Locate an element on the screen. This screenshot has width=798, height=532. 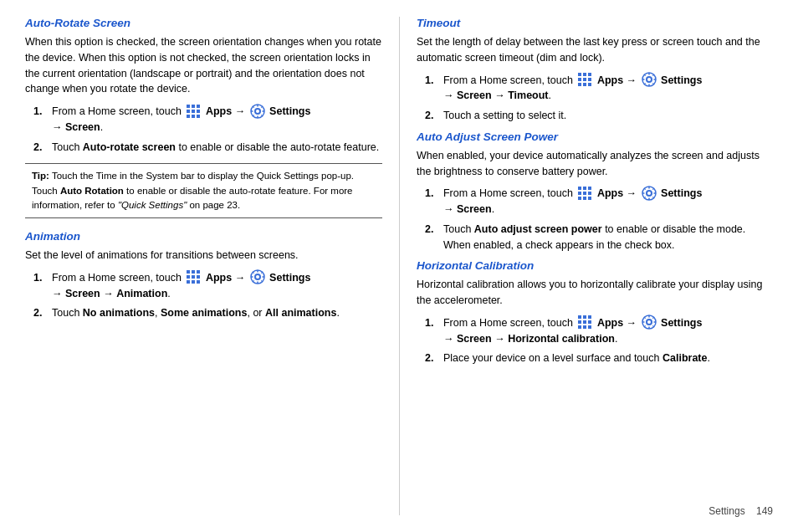
timeout-arrow2: → is located at coordinates (448, 95).